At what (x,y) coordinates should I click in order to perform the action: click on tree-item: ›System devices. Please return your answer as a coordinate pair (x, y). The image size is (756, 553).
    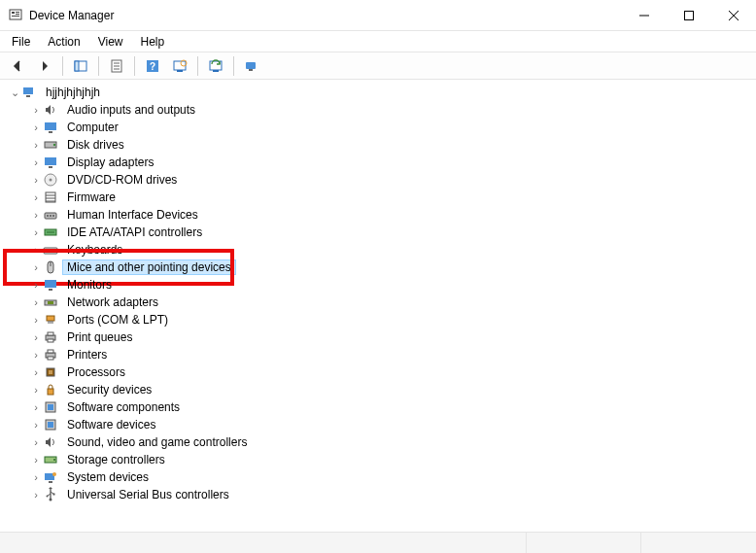
    Looking at the image, I should click on (389, 477).